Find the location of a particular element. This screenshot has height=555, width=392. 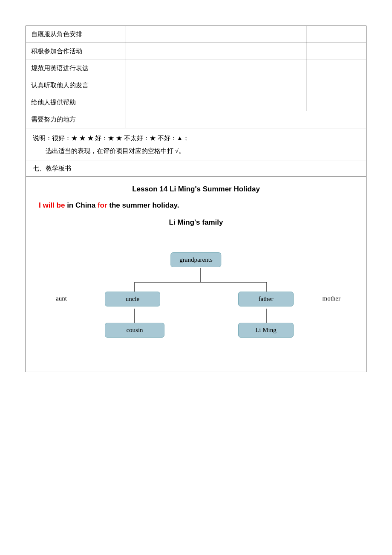

table-row: 需要努力的地方 is located at coordinates (196, 120).